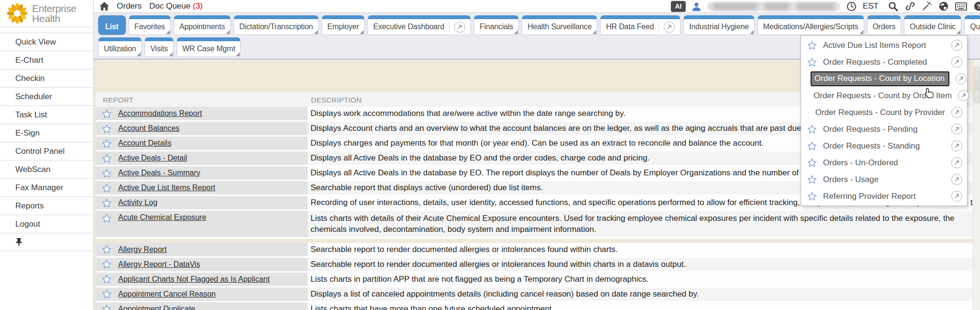  I want to click on tab-appointments: Appointments, so click(202, 25).